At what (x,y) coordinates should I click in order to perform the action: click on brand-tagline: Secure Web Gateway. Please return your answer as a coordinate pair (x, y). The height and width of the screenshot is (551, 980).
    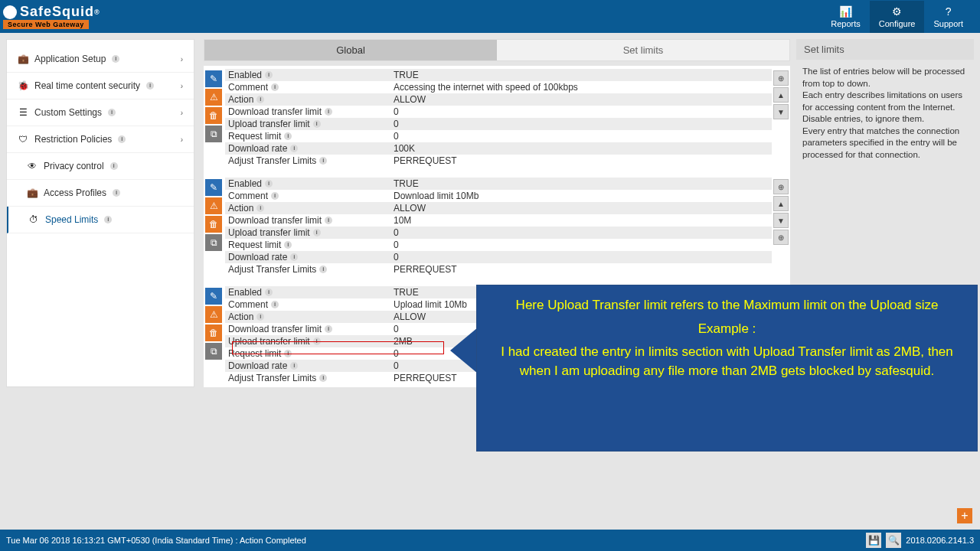
    Looking at the image, I should click on (46, 24).